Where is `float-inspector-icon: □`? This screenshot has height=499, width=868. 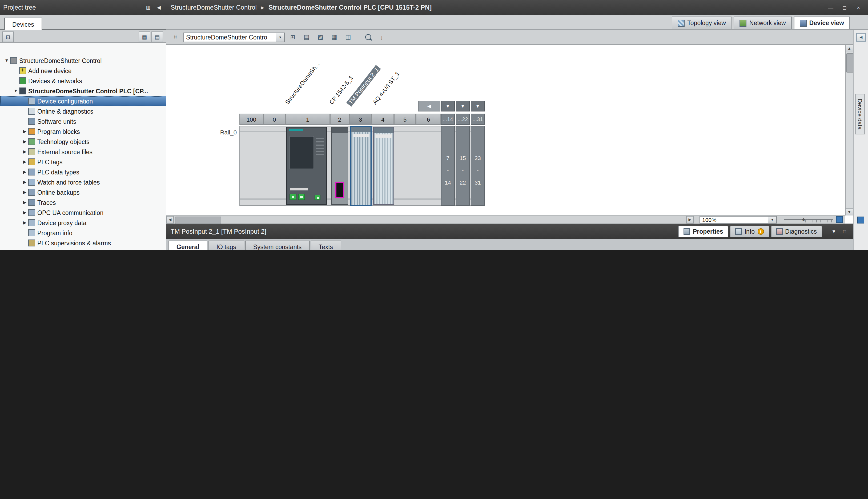
float-inspector-icon: □ is located at coordinates (845, 232).